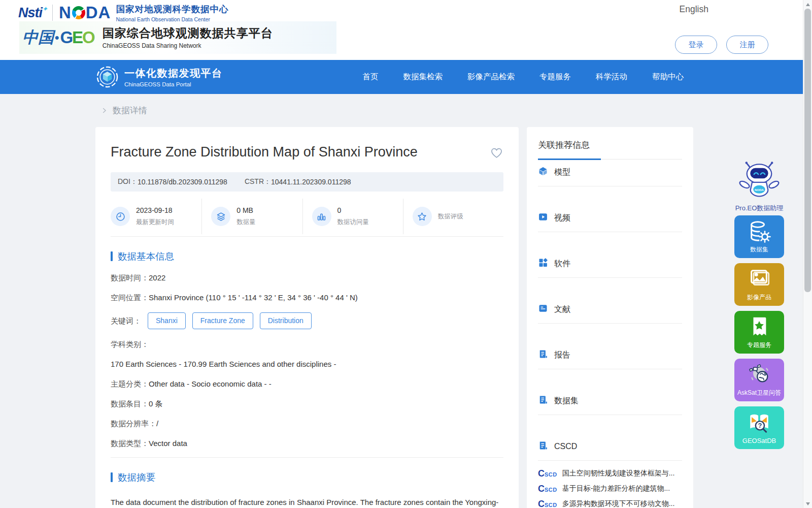 This screenshot has width=812, height=508. What do you see at coordinates (246, 223) in the screenshot?
I see `stat-label: 数据量` at bounding box center [246, 223].